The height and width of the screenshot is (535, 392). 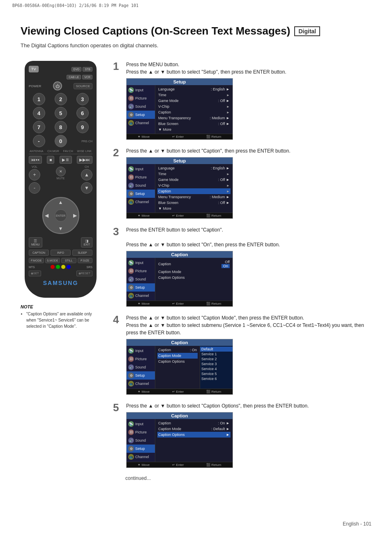 I want to click on s5-caption: Caption: On ►, so click(x=194, y=423).